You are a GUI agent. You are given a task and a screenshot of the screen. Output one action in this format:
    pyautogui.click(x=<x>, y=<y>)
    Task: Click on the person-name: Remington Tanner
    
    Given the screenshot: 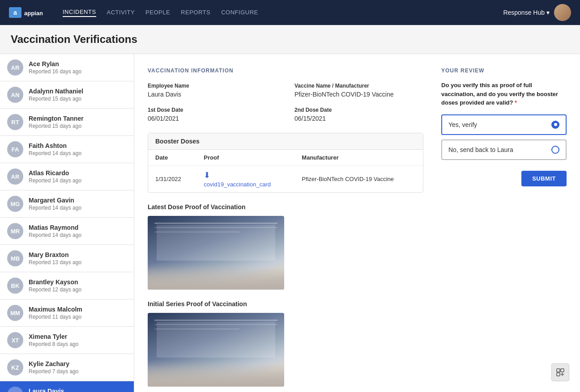 What is the action you would take?
    pyautogui.click(x=78, y=118)
    